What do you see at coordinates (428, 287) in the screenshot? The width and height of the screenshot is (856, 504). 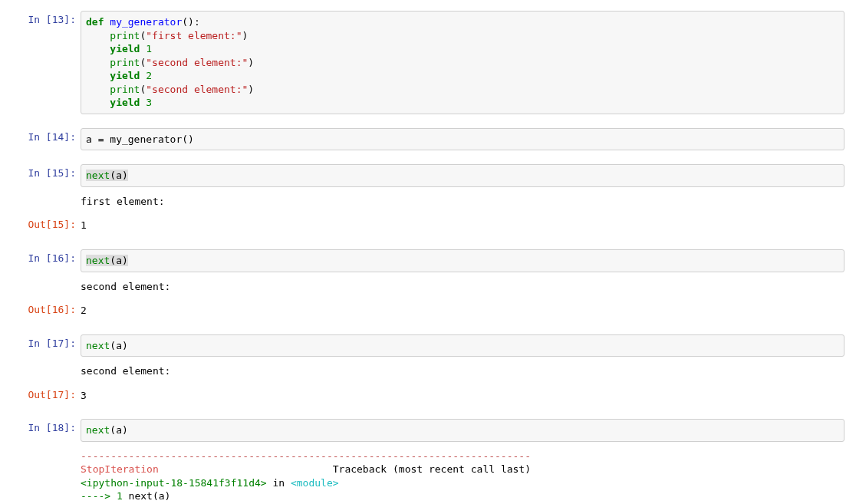 I see `stdout-16: second element:` at bounding box center [428, 287].